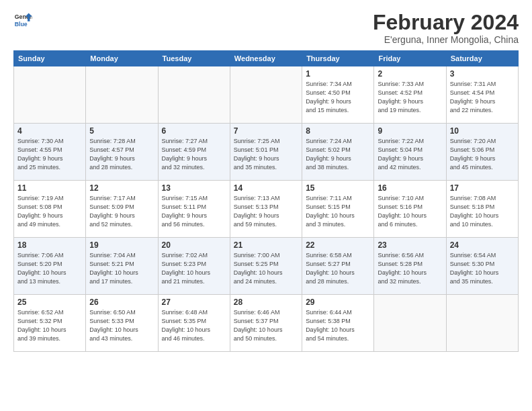 The image size is (532, 411). I want to click on day-info: Sunrise: 7:33 AM Sunset: 4:52 PM Dayligh…, so click(410, 97).